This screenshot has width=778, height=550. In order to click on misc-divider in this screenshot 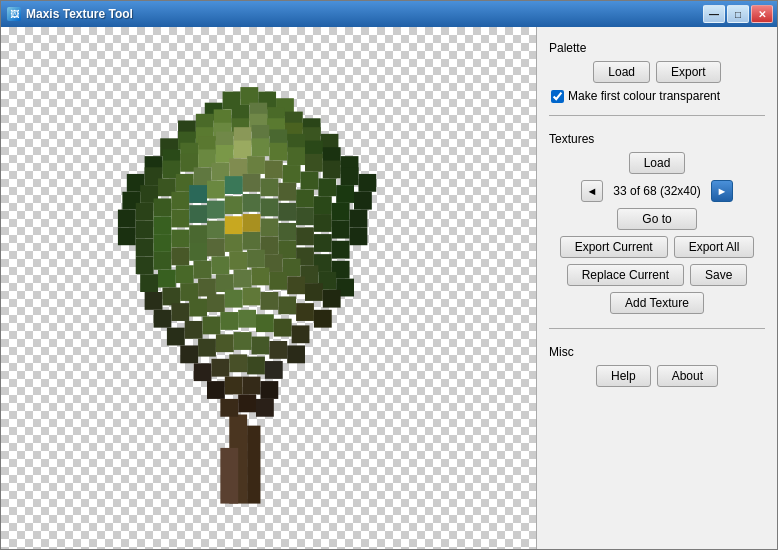, I will do `click(657, 328)`.